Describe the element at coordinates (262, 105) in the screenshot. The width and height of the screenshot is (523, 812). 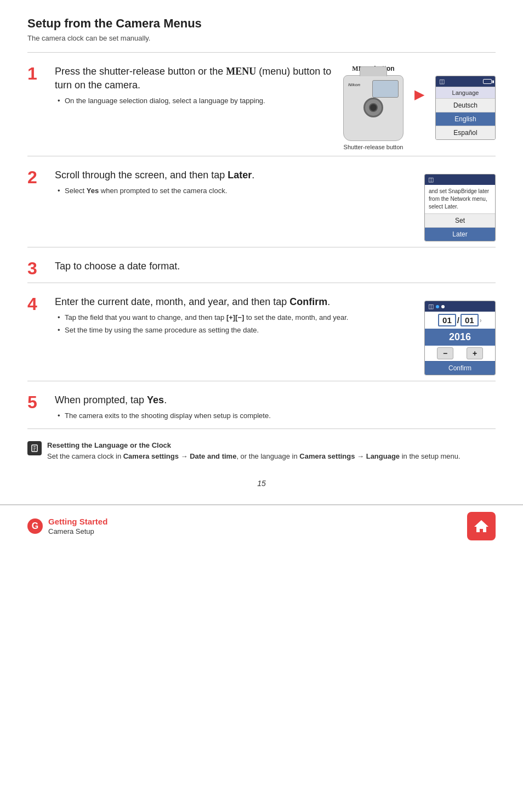
I see `step-1-block: 1 Press the shutter-release button or th…` at that location.